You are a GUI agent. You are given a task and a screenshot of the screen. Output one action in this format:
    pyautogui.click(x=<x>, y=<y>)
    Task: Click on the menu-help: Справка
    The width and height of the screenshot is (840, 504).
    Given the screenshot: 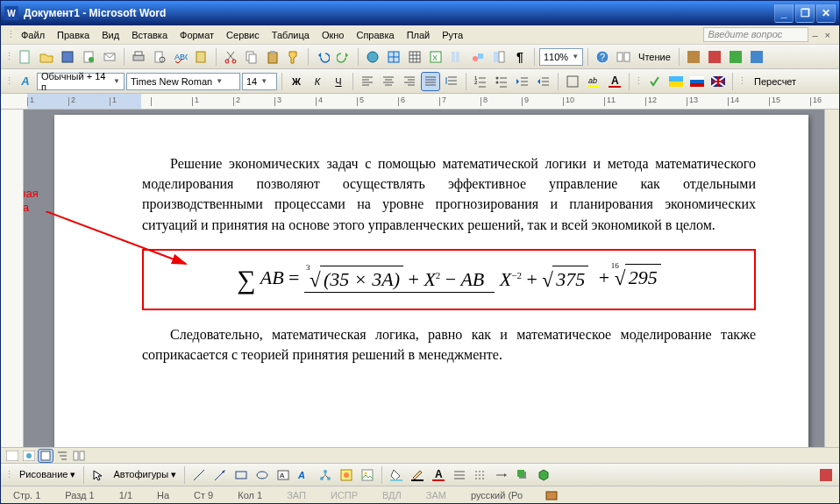 What is the action you would take?
    pyautogui.click(x=375, y=35)
    